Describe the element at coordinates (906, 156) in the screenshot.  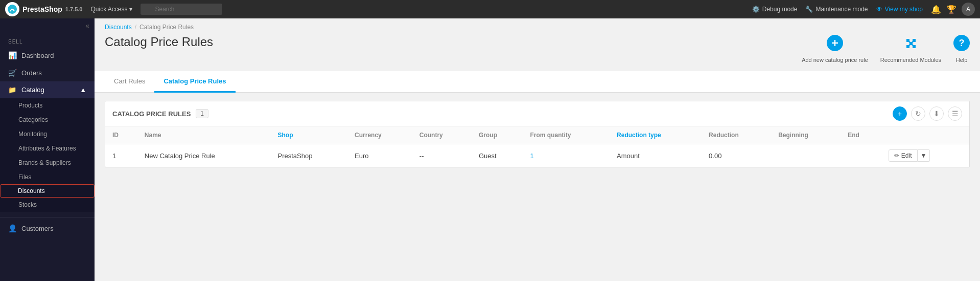
I see `edit-button-label: Edit` at that location.